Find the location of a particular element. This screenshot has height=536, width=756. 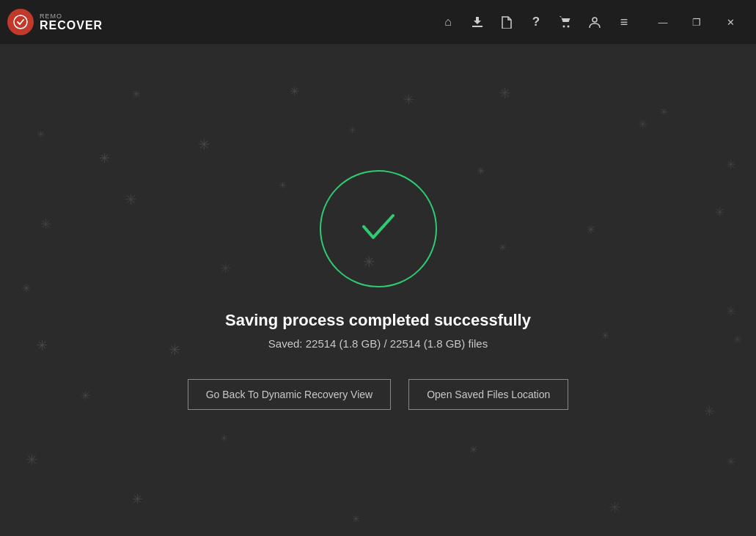

success-title: Saving process completed successfully is located at coordinates (378, 320).